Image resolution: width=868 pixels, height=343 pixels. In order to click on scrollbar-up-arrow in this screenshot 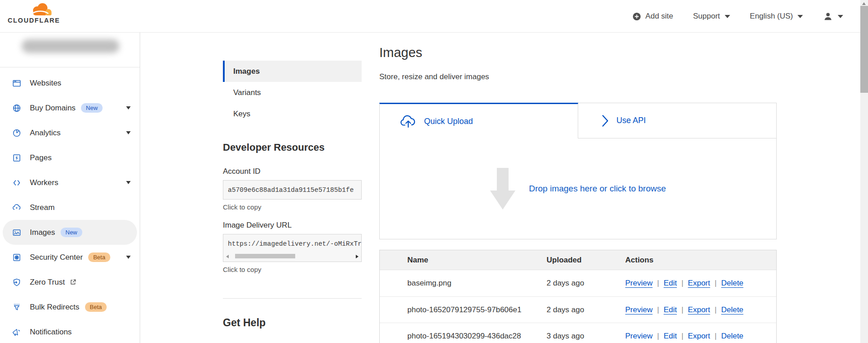, I will do `click(864, 4)`.